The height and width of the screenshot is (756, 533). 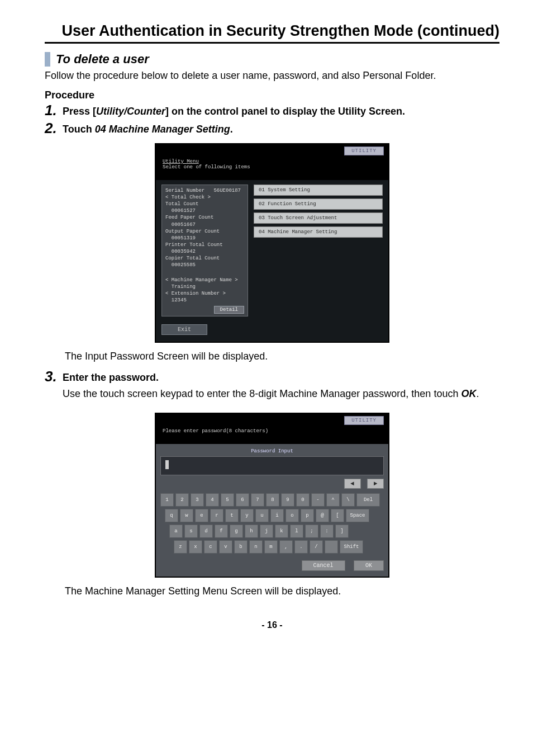 I want to click on key-rbracket: ], so click(x=342, y=531).